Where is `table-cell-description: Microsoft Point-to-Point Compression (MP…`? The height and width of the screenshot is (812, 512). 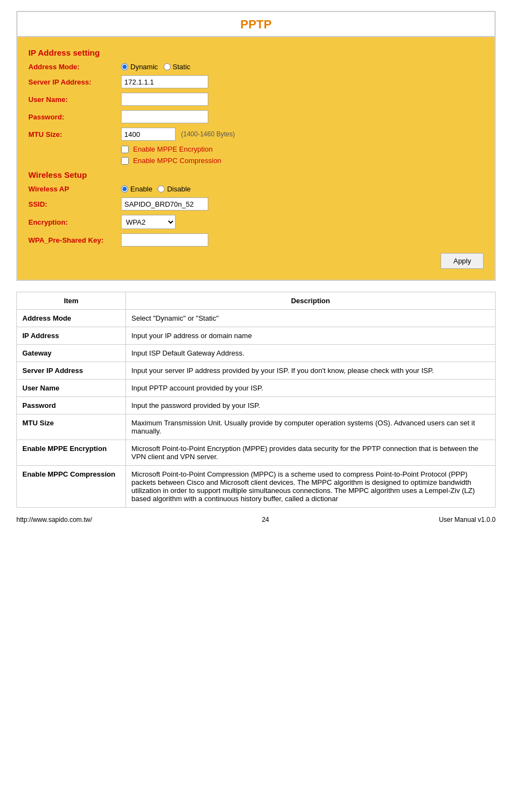
table-cell-description: Microsoft Point-to-Point Compression (MP… is located at coordinates (311, 486).